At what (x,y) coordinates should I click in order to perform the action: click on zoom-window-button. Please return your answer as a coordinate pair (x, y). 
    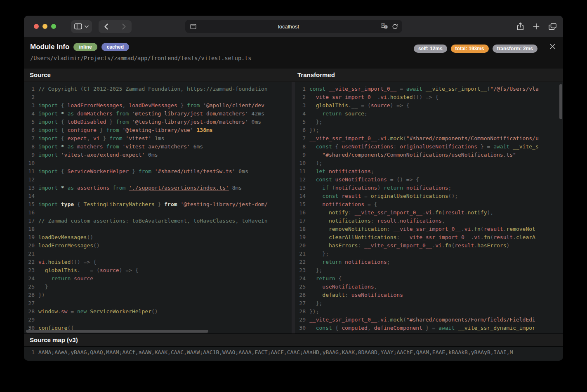
    Looking at the image, I should click on (54, 26).